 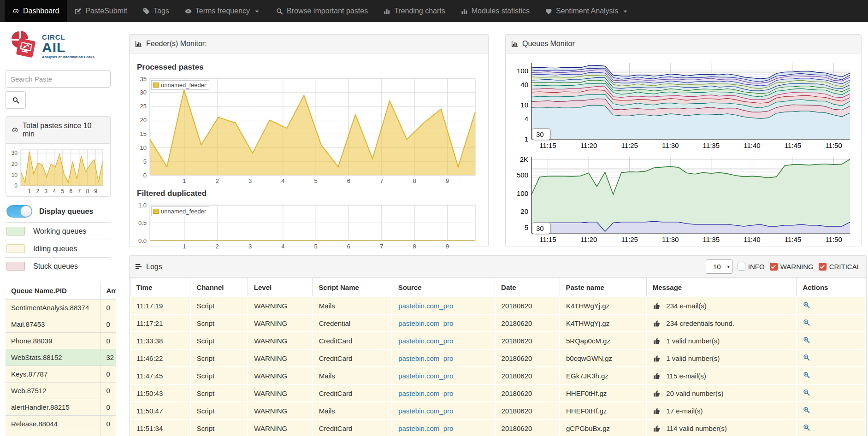 I want to click on nav-link-terms-frequency: Terms frequency, so click(x=223, y=11).